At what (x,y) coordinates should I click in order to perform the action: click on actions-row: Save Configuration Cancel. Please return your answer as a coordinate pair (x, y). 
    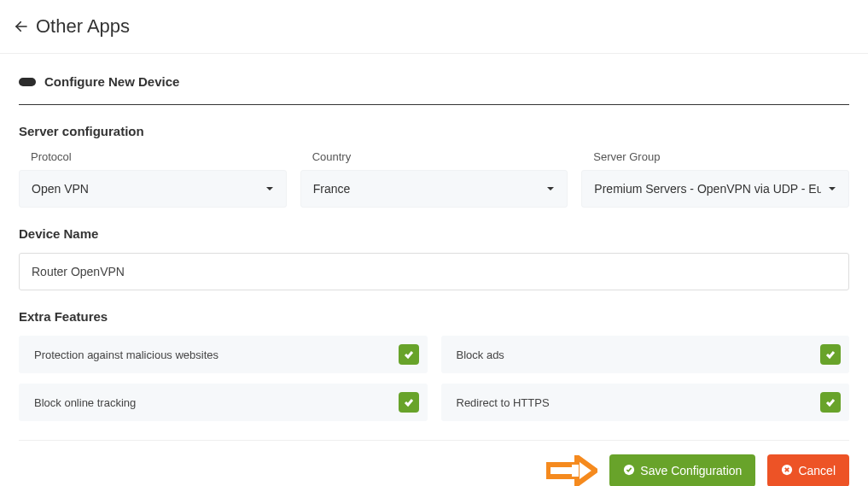
    Looking at the image, I should click on (434, 470).